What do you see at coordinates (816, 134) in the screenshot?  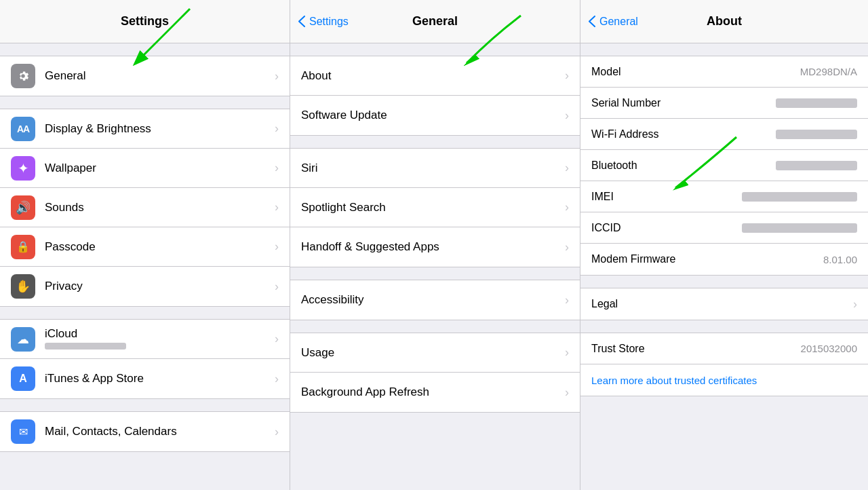 I see `wifi-value` at bounding box center [816, 134].